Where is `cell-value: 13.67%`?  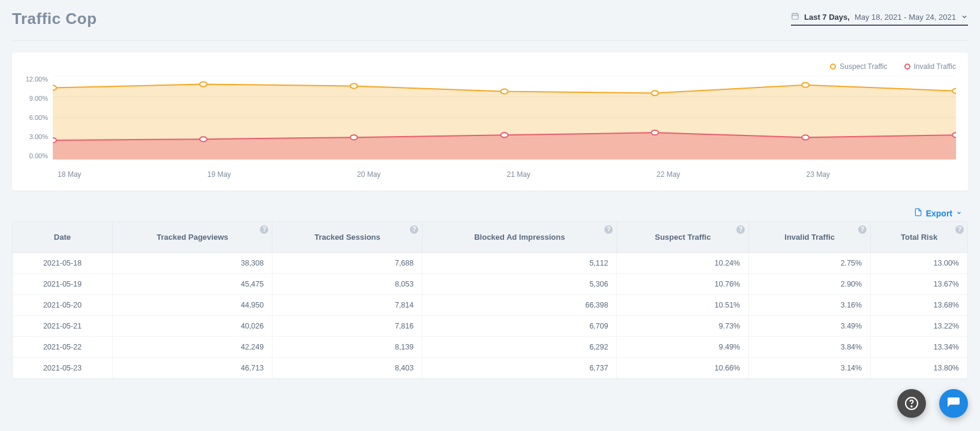 cell-value: 13.67% is located at coordinates (919, 284).